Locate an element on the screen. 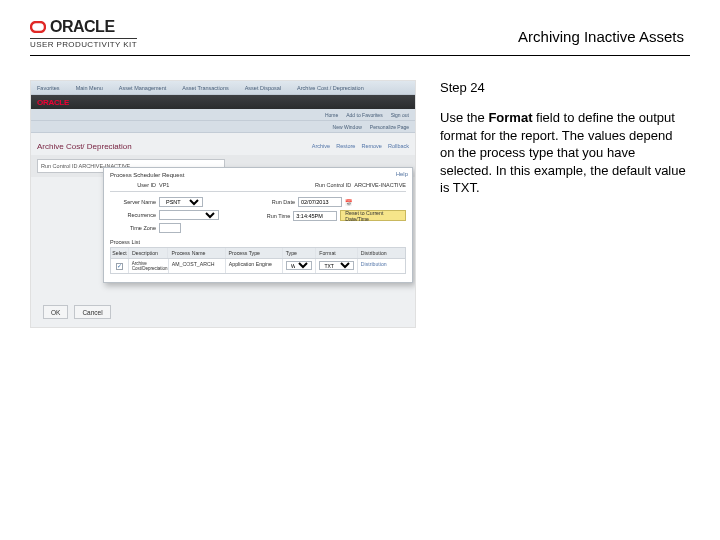 The width and height of the screenshot is (720, 540). bar-link: Archive is located at coordinates (321, 146).